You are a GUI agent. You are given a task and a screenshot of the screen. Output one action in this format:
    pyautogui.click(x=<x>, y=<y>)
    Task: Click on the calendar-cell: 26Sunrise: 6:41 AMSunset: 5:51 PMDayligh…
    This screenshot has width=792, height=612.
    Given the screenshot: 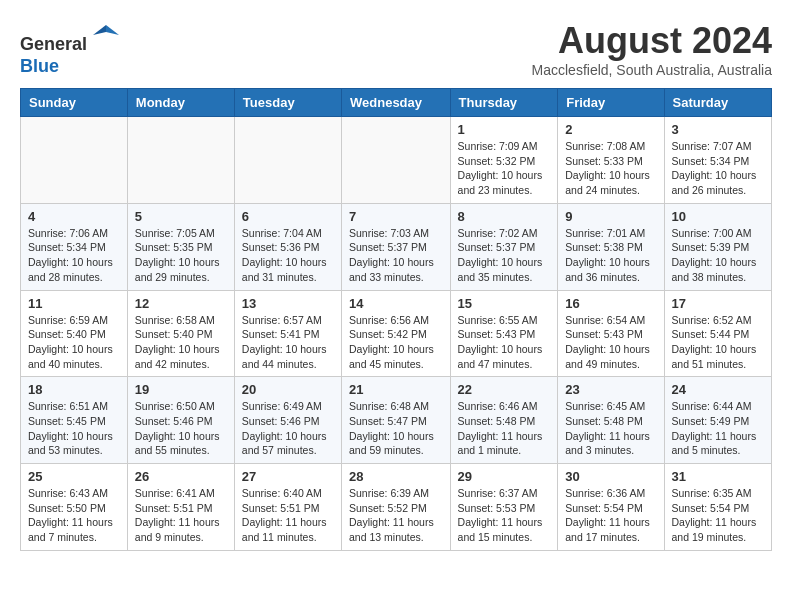 What is the action you would take?
    pyautogui.click(x=180, y=508)
    